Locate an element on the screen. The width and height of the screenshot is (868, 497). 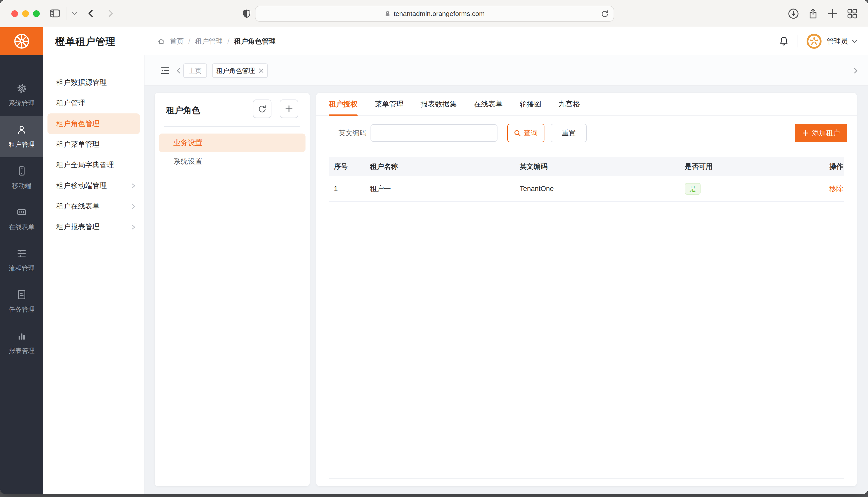
address-bar: tenantadmin.orangeforms.com is located at coordinates (435, 14).